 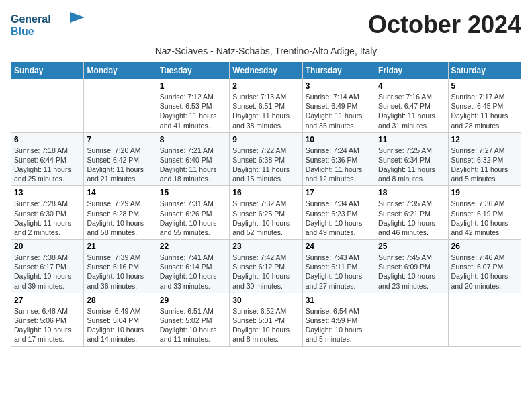 What do you see at coordinates (412, 213) in the screenshot?
I see `calendar-cell: 18Sunrise: 7:35 AMSunset: 6:21 PMDayligh…` at bounding box center [412, 213].